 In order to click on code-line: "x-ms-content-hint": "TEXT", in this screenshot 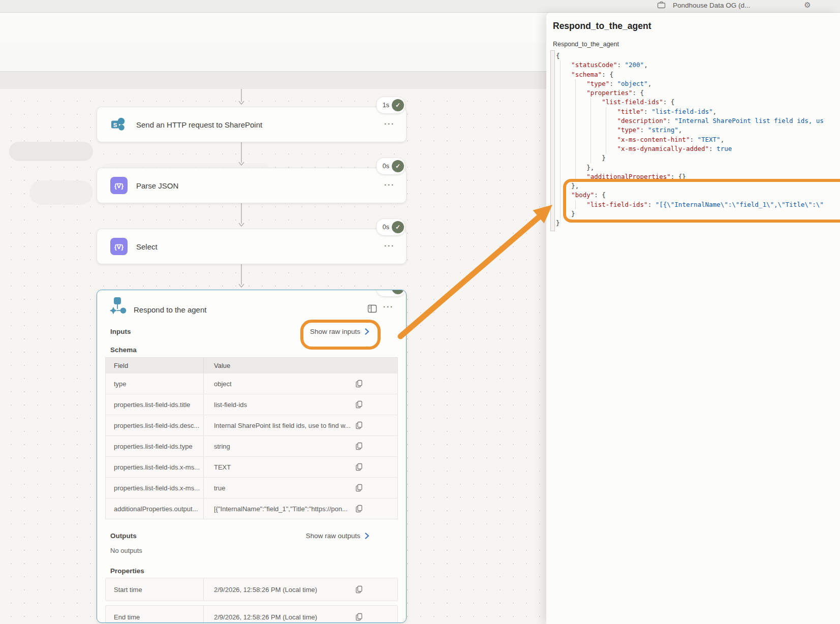, I will do `click(690, 140)`.